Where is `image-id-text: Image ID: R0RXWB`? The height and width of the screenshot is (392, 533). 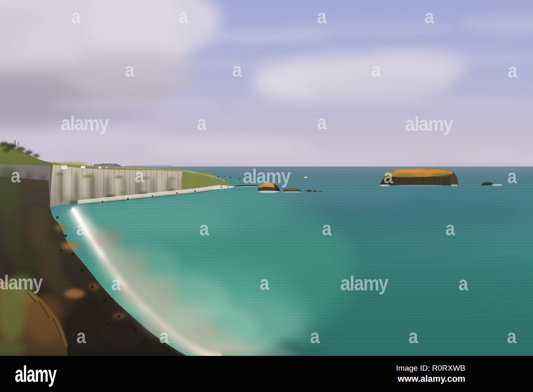
image-id-text: Image ID: R0RXWB is located at coordinates (430, 368).